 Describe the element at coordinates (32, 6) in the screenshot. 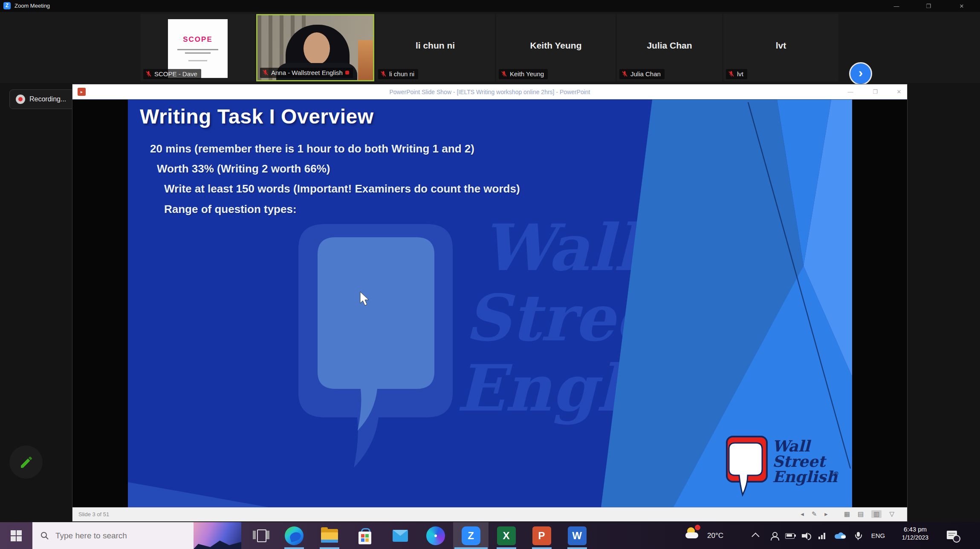

I see `zoom-window-title: Zoom Meeting` at that location.